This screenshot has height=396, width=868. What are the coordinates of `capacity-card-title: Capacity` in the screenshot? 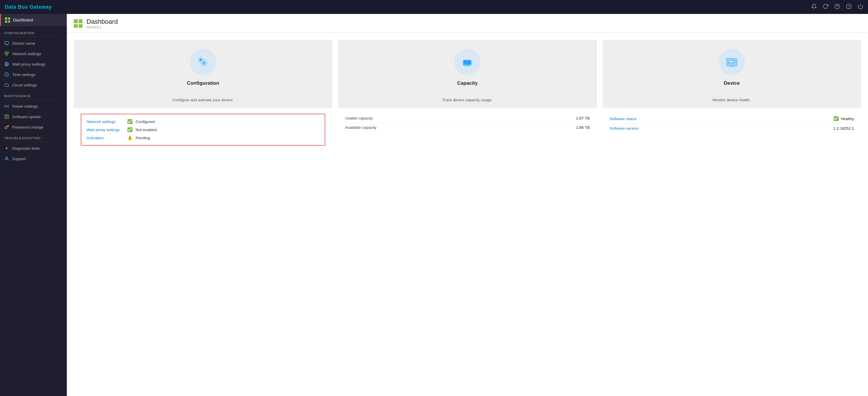 It's located at (468, 84).